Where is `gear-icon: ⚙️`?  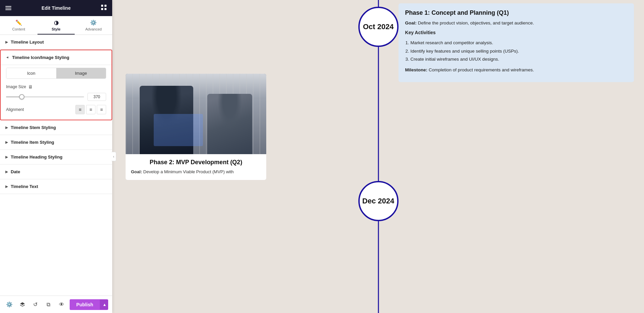
gear-icon: ⚙️ is located at coordinates (93, 23).